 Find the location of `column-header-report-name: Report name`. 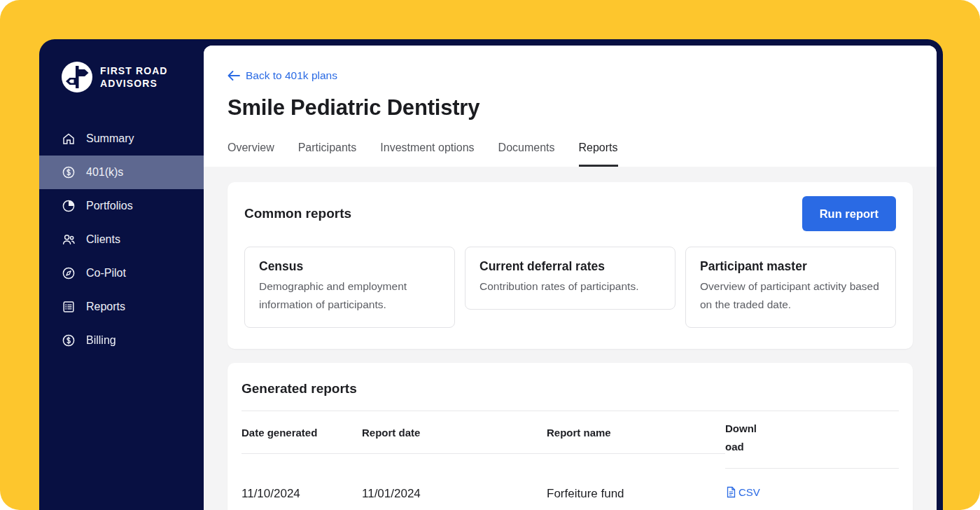

column-header-report-name: Report name is located at coordinates (636, 433).